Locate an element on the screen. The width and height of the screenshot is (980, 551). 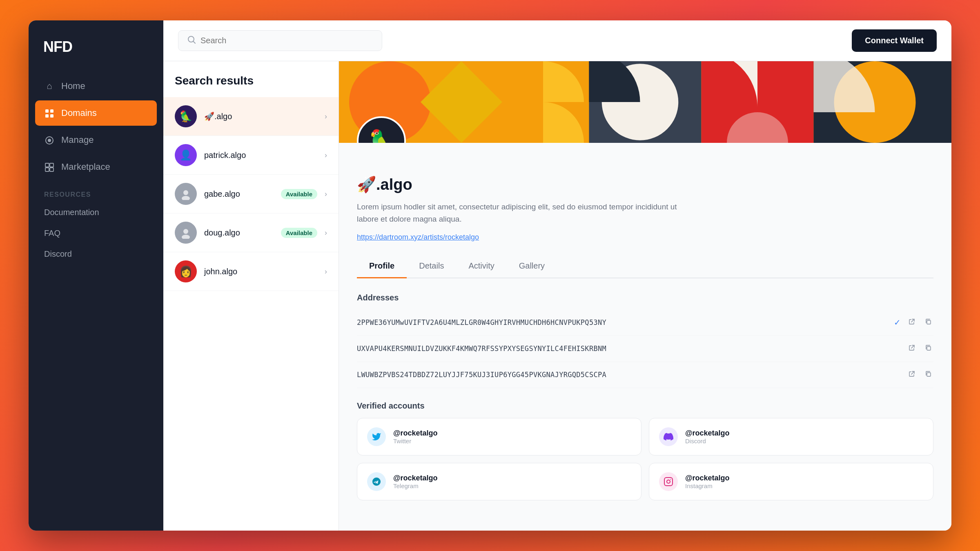
connect-wallet-button: Connect Wallet is located at coordinates (894, 41).